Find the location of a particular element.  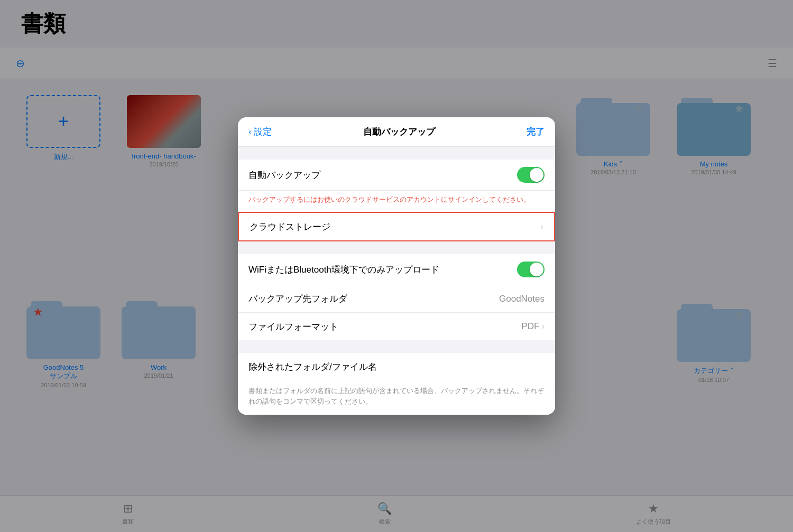

excluded-label: 除外されたフォルダ/ファイル名 is located at coordinates (313, 367).